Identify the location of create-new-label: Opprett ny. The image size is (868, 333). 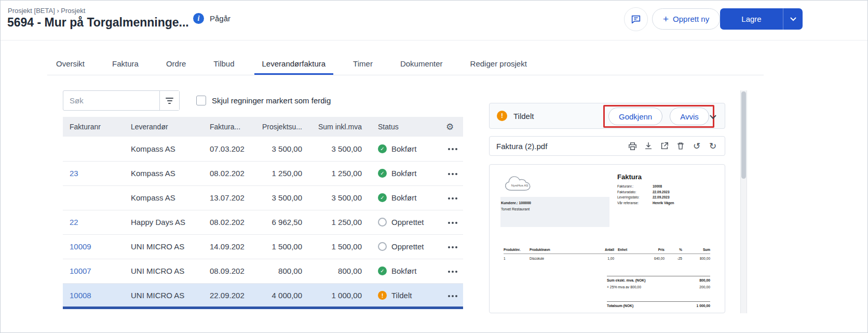
(691, 19).